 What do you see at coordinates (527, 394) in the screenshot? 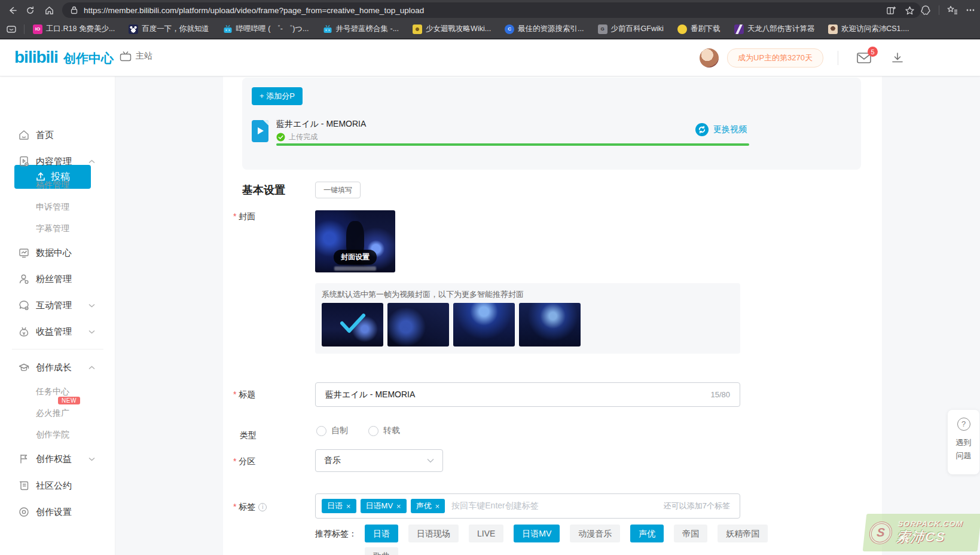
I see `title-input-wrapper: 15/80` at bounding box center [527, 394].